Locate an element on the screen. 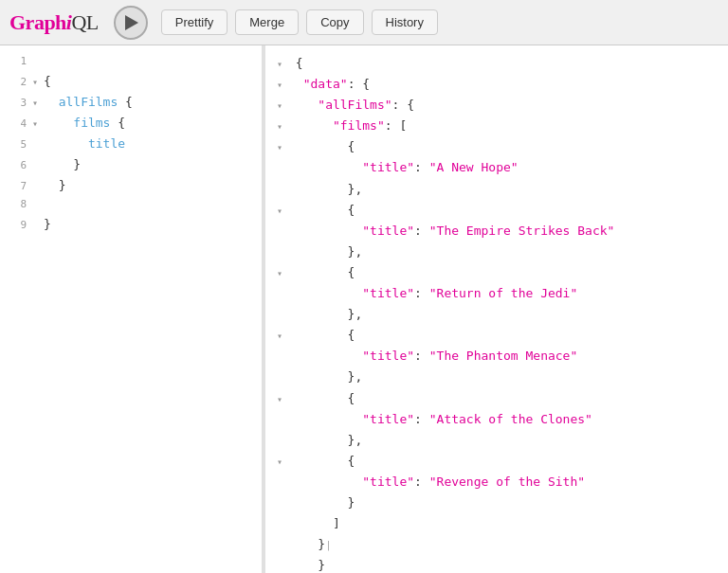  toolbar: GraphiQL Prettify Merge Copy History is located at coordinates (364, 23).